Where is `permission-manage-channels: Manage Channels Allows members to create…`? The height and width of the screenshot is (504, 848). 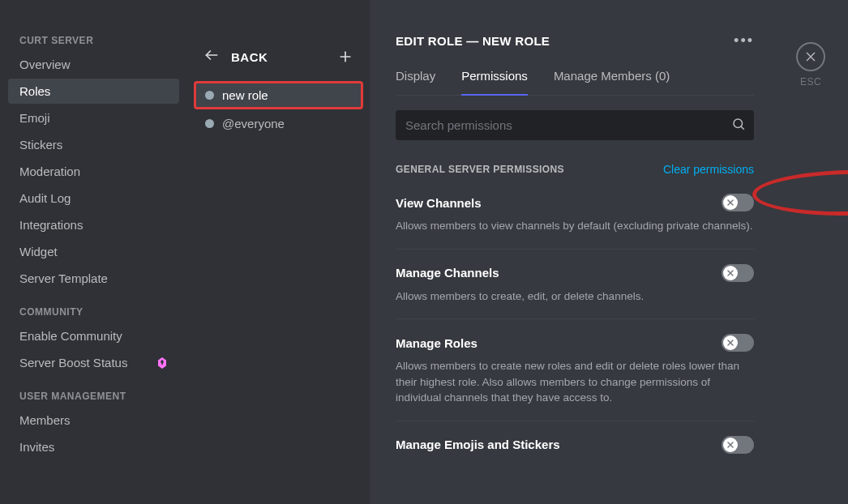 permission-manage-channels: Manage Channels Allows members to create… is located at coordinates (575, 292).